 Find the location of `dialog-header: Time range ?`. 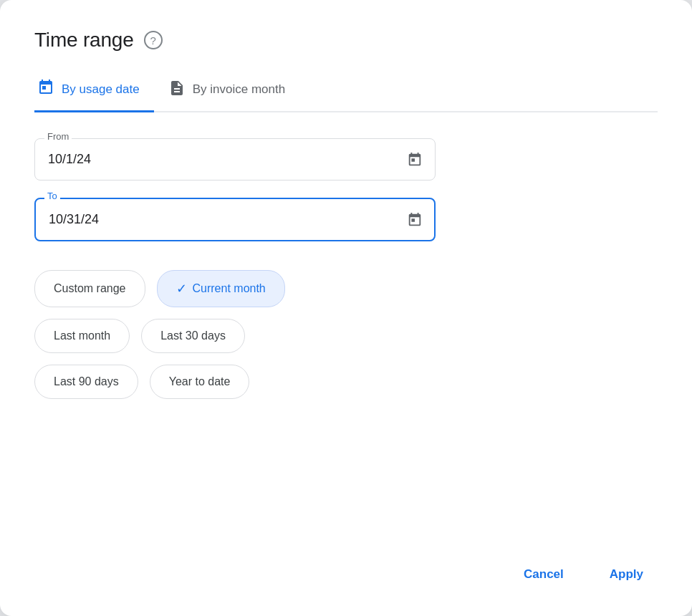

dialog-header: Time range ? is located at coordinates (346, 40).